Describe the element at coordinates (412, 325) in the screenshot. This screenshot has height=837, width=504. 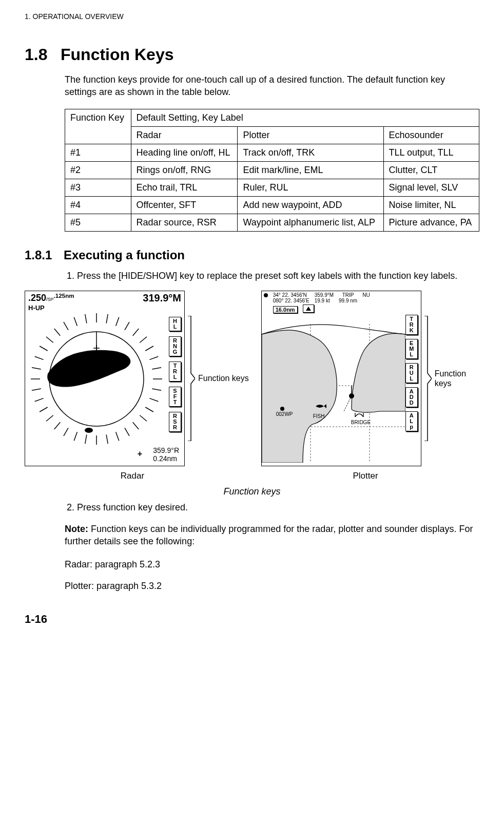
I see `softkey-trk: TRK` at that location.